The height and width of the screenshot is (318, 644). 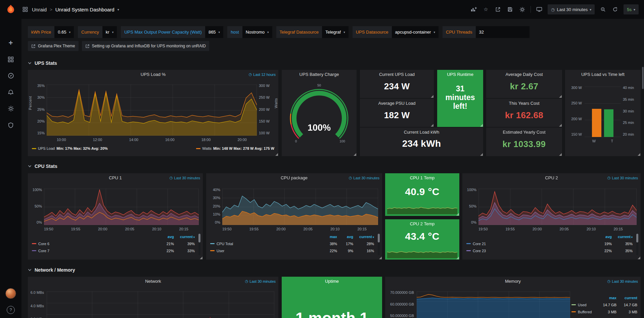 What do you see at coordinates (622, 251) in the screenshot?
I see `legend-value: 35%` at bounding box center [622, 251].